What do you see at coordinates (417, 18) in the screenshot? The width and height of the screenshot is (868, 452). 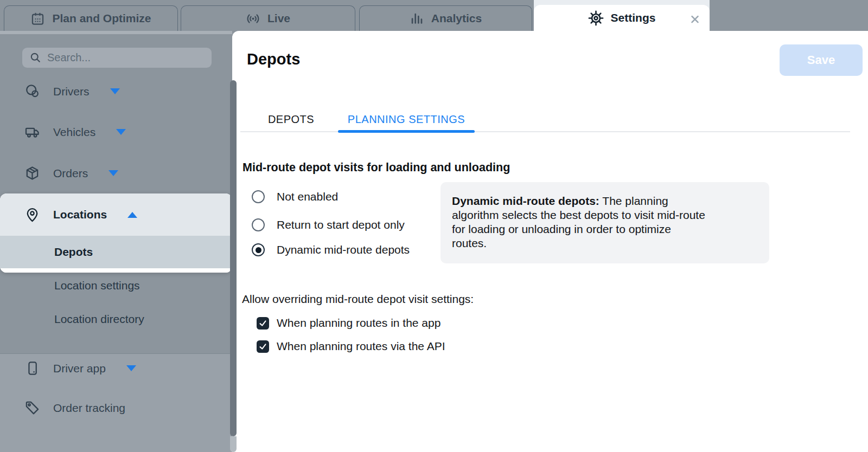 I see `bar-chart-icon` at bounding box center [417, 18].